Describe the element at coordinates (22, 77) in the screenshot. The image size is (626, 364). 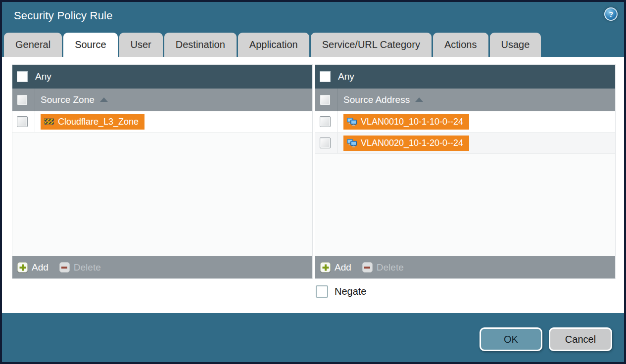
I see `source-zone-any-checkbox` at that location.